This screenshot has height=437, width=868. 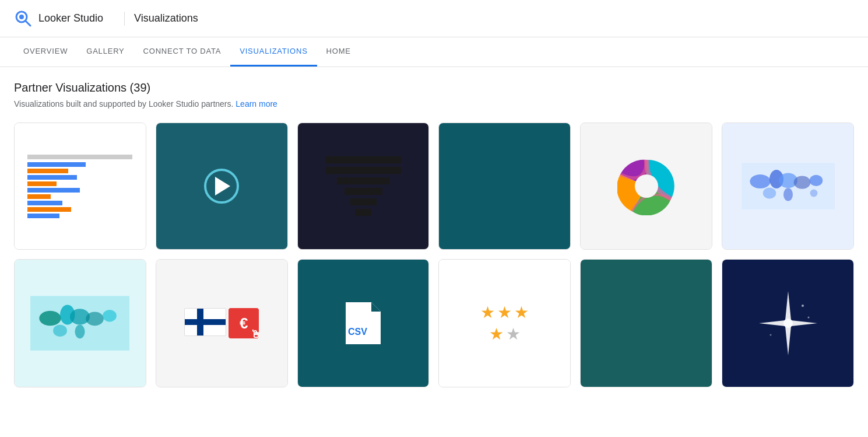 I want to click on header-divider, so click(x=125, y=19).